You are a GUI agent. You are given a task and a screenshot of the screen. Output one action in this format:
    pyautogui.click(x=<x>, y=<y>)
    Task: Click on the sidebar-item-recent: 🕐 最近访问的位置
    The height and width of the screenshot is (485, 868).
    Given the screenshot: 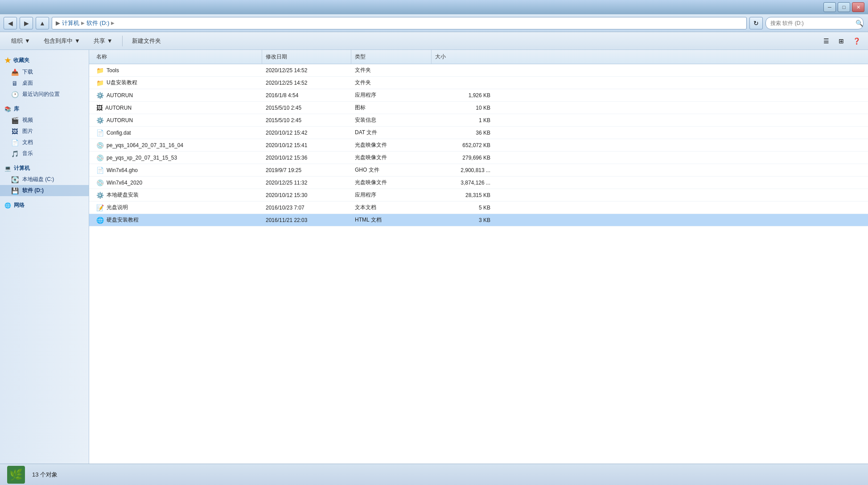 What is the action you would take?
    pyautogui.click(x=45, y=95)
    